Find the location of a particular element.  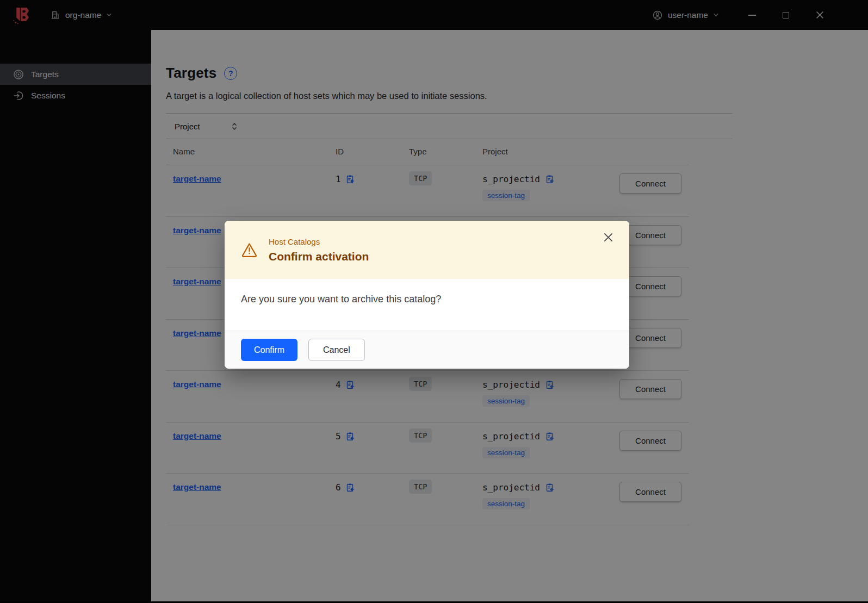

modal-body: Are you sure you want to archive this ca… is located at coordinates (427, 304).